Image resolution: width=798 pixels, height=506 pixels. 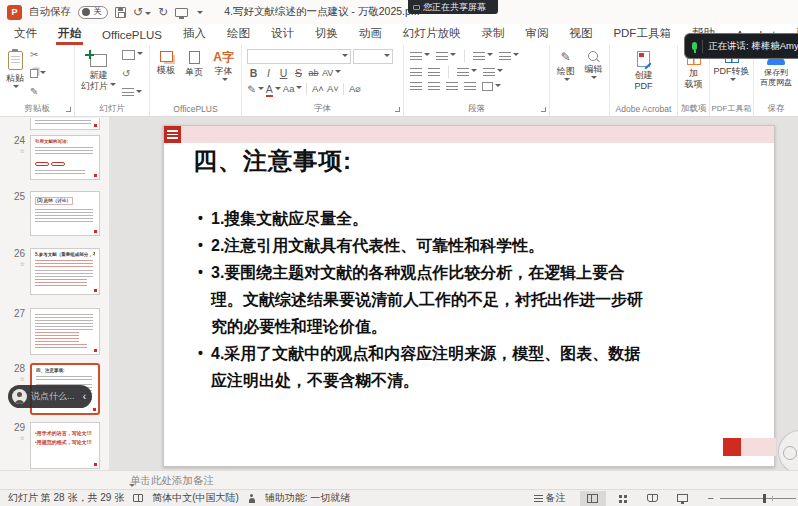 What do you see at coordinates (332, 89) in the screenshot?
I see `shrink-font-button: A˅` at bounding box center [332, 89].